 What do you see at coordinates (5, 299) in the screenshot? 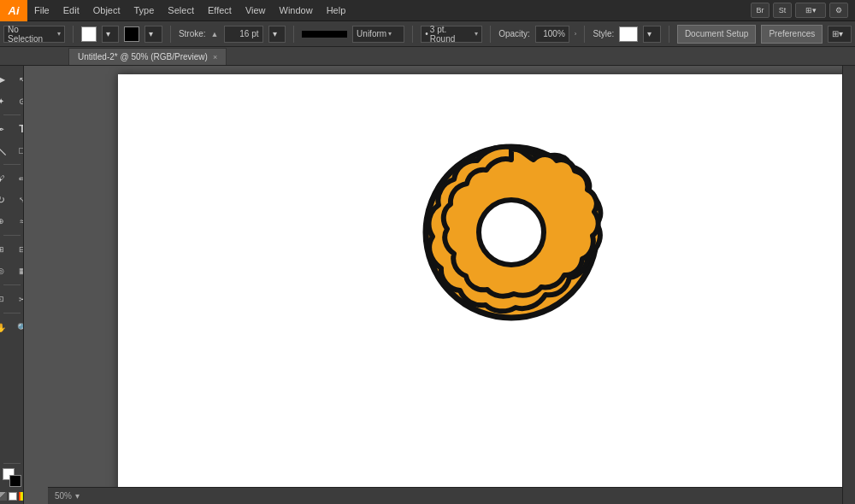
I see `artboard-tool: ⊡` at bounding box center [5, 299].